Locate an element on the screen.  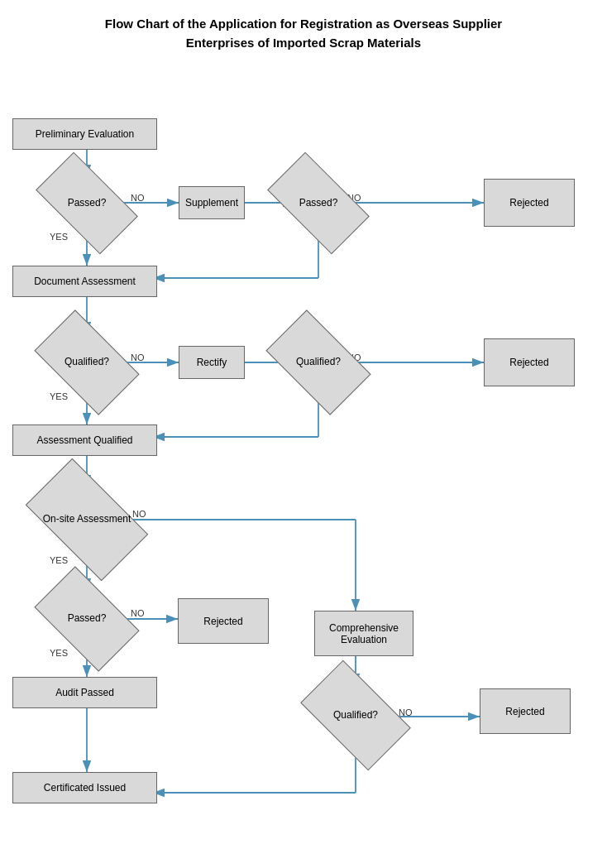
passed3-diamond: Passed? is located at coordinates (87, 619).